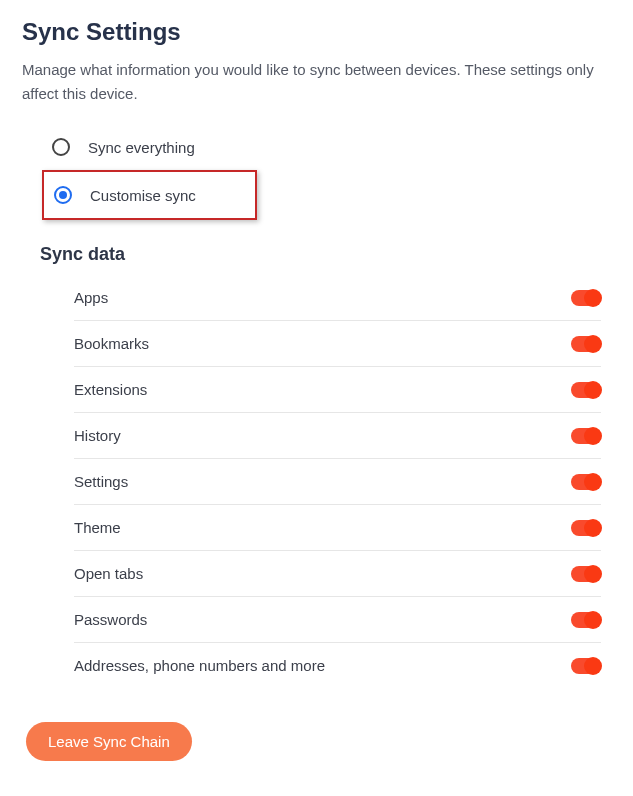  I want to click on item-label: Theme, so click(98, 528).